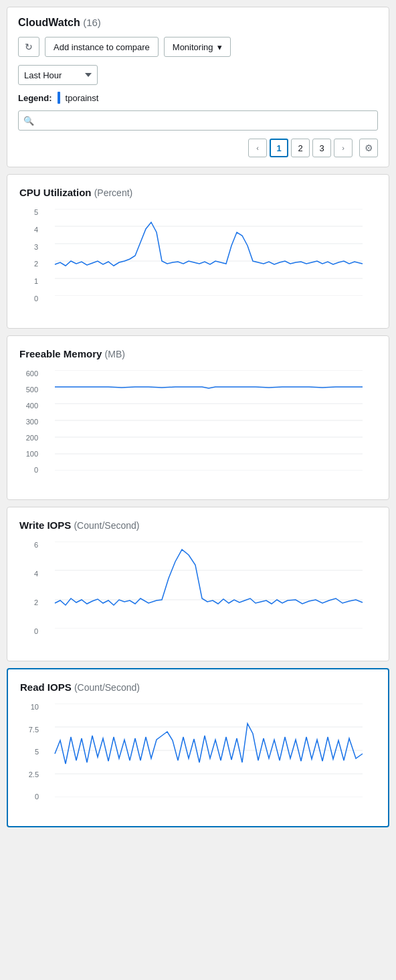  What do you see at coordinates (198, 428) in the screenshot?
I see `memory-chart-area: 600 500 400 300 200 100 0 09/24` at bounding box center [198, 428].